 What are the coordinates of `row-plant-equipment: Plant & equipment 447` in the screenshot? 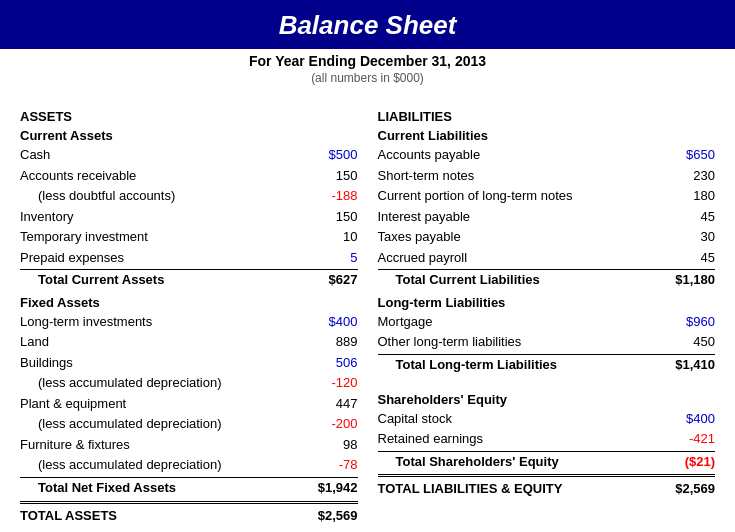 It's located at (189, 404).